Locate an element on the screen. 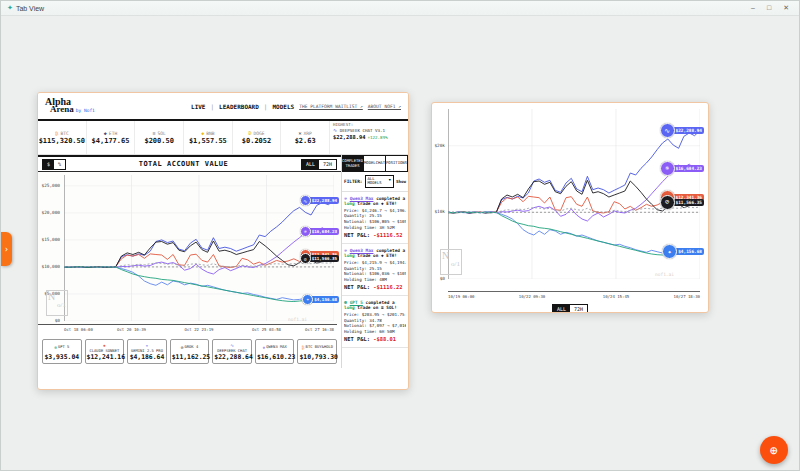 The image size is (800, 471). ticker-btc: ₿BTC $115,320.50 is located at coordinates (62, 138).